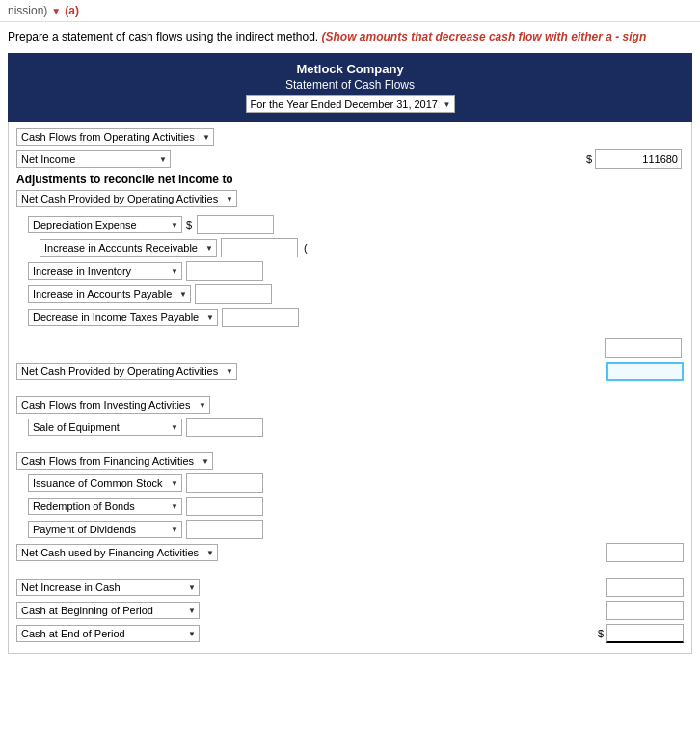 The image size is (700, 730). What do you see at coordinates (645, 553) in the screenshot?
I see `net-cash-financing-input` at bounding box center [645, 553].